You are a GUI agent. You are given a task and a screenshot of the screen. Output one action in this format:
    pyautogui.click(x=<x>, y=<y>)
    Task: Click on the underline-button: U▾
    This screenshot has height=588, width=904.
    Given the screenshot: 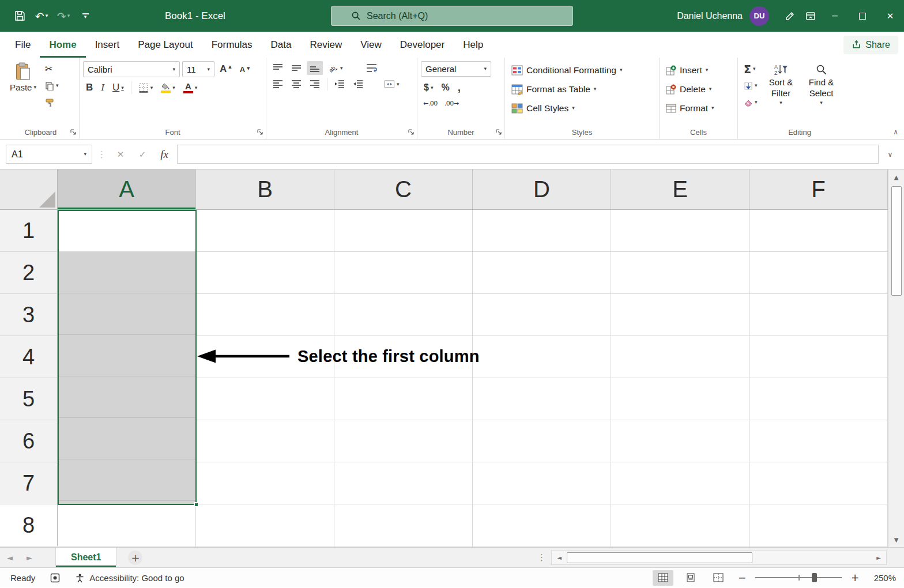 What is the action you would take?
    pyautogui.click(x=118, y=88)
    